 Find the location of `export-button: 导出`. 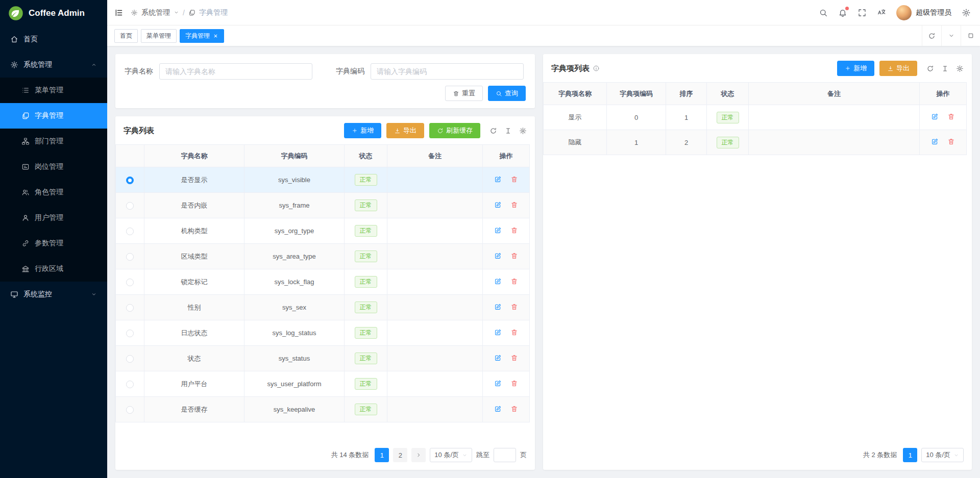

export-button: 导出 is located at coordinates (405, 131).